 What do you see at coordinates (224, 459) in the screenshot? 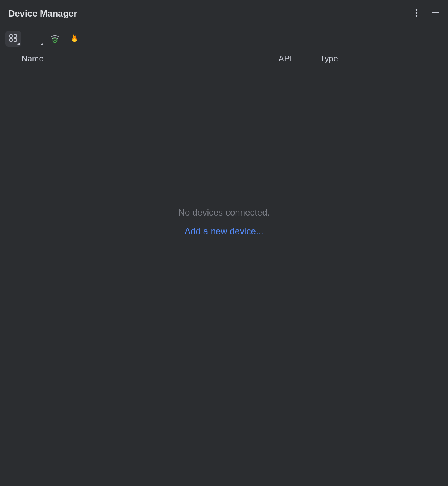
I see `footer-area` at bounding box center [224, 459].